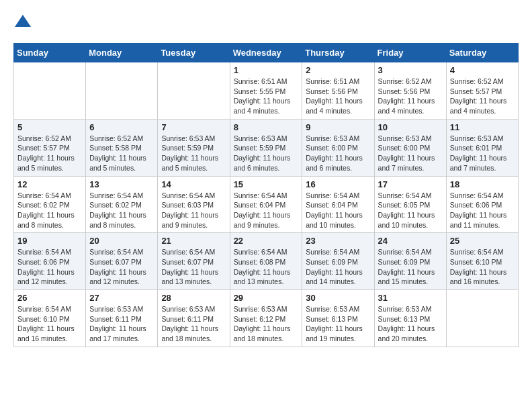 This screenshot has width=532, height=411. I want to click on day-number: 28, so click(193, 298).